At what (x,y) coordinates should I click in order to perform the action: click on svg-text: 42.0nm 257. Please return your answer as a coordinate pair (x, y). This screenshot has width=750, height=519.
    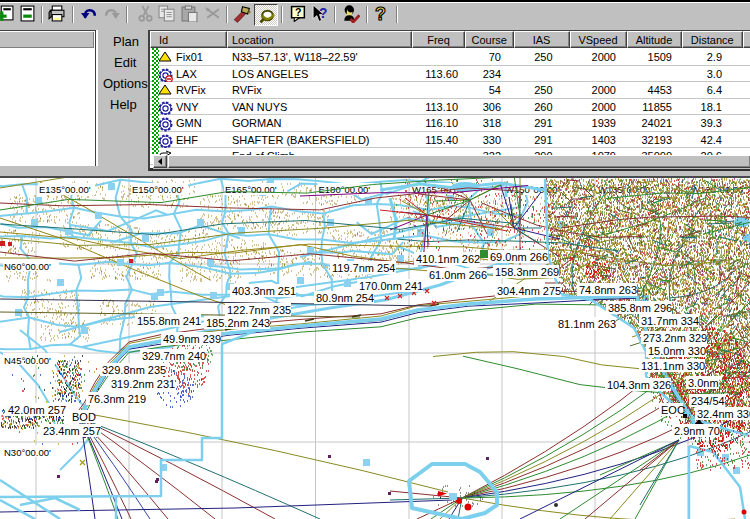
    Looking at the image, I should click on (37, 410).